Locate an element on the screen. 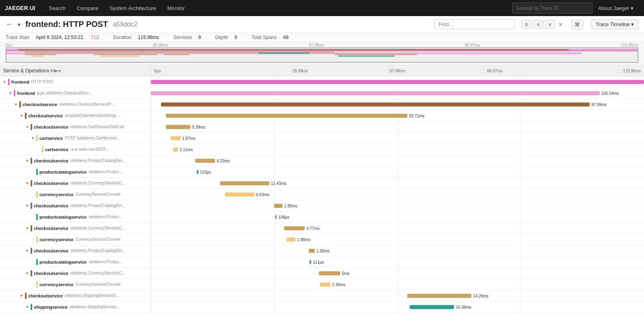 The height and width of the screenshot is (332, 644). nav-compare: Compare is located at coordinates (88, 8).